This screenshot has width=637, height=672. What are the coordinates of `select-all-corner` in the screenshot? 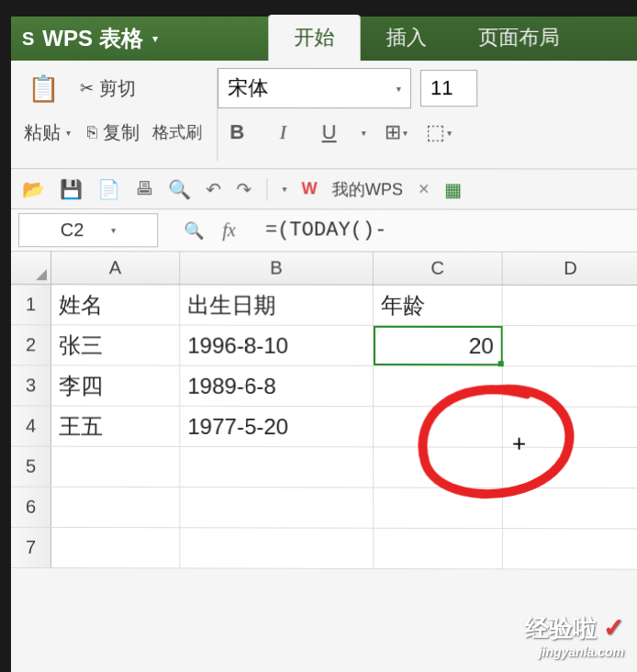 It's located at (31, 268).